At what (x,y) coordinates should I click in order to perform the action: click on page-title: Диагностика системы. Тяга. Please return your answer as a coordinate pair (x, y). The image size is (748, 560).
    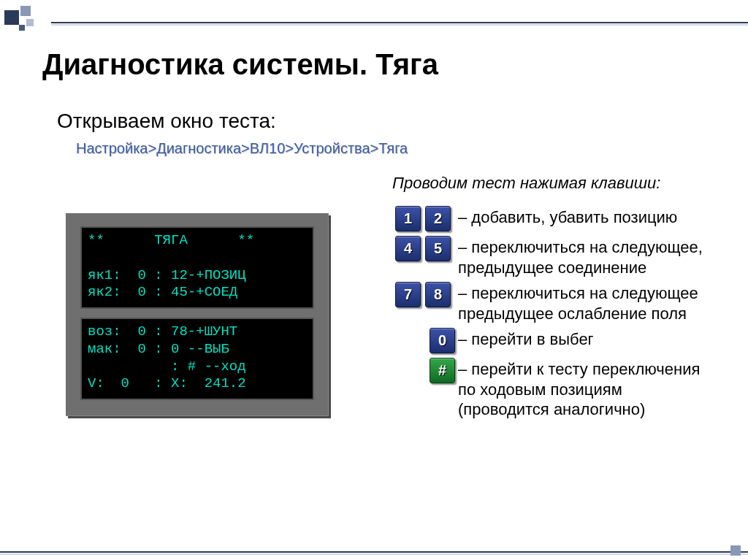
    Looking at the image, I should click on (240, 64).